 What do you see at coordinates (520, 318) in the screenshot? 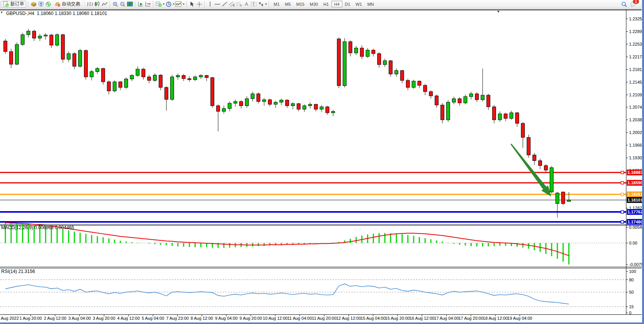
I see `svg-text: 19 Aug 04:00` at bounding box center [520, 318].